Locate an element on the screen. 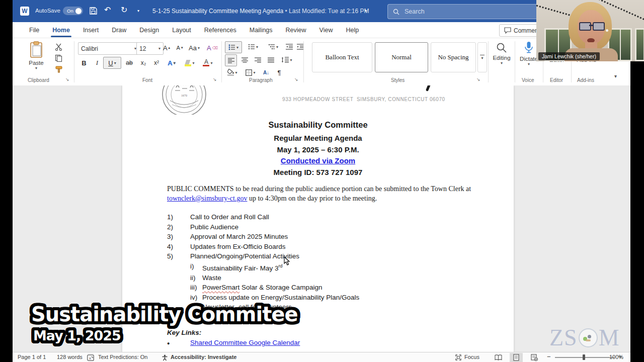  align-center-button is located at coordinates (245, 60).